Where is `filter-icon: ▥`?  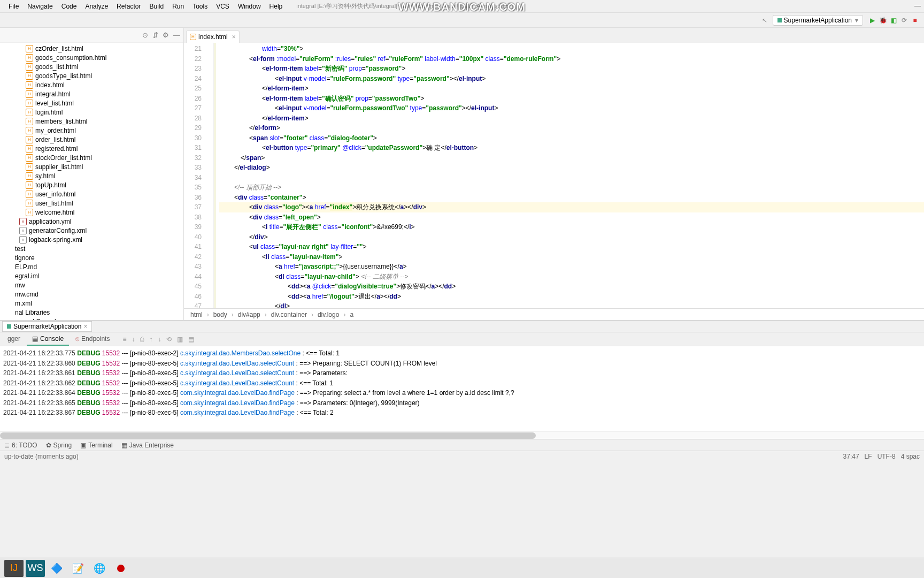
filter-icon: ▥ is located at coordinates (180, 339).